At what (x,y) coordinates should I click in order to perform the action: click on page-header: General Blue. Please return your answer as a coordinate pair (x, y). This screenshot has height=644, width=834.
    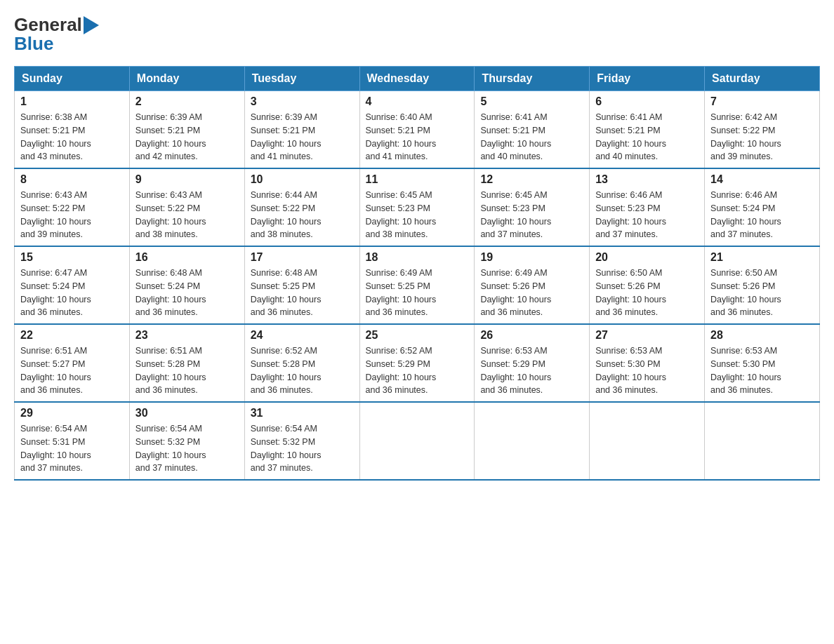
    Looking at the image, I should click on (417, 34).